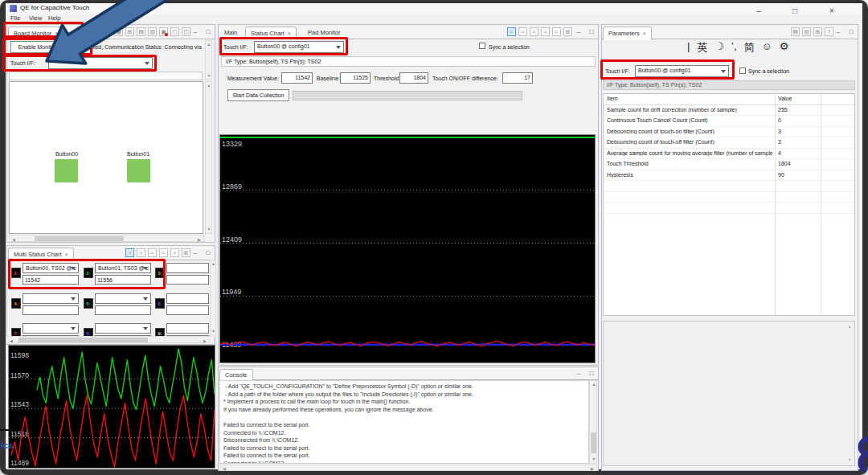  I want to click on table-row: Sample count for drift correction (numbe…, so click(729, 111).